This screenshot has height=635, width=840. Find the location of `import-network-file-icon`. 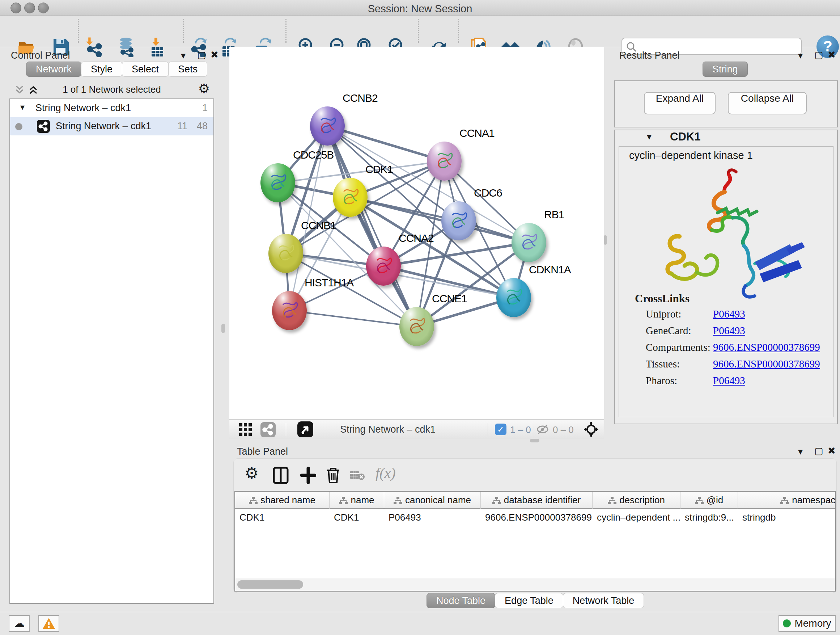

import-network-file-icon is located at coordinates (94, 47).